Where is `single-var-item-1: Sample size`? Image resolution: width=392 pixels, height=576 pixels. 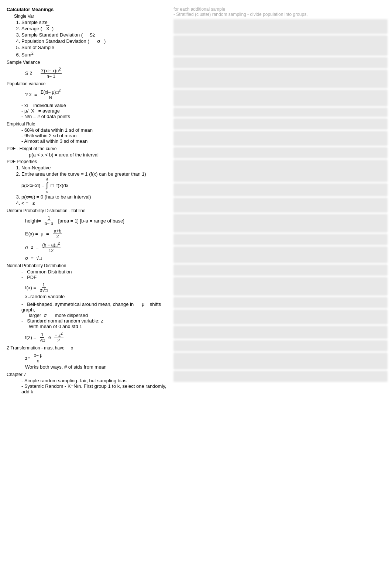 single-var-item-1: Sample size is located at coordinates (97, 22).